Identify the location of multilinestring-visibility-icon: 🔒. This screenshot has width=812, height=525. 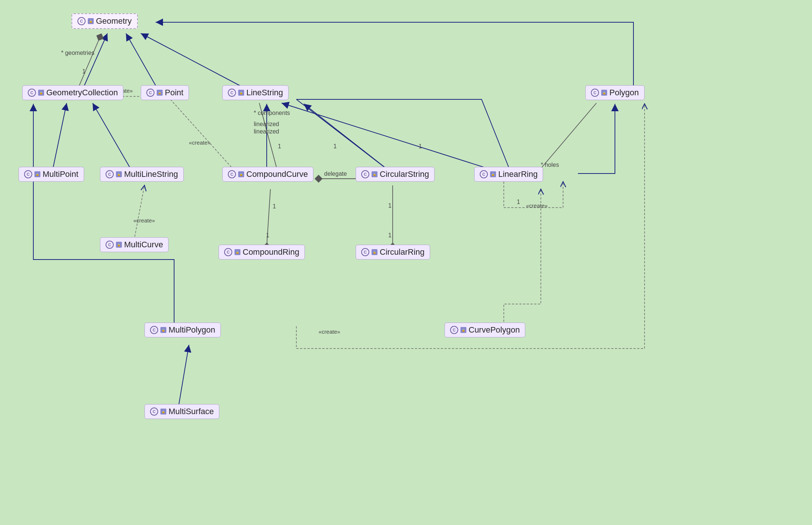
(119, 174).